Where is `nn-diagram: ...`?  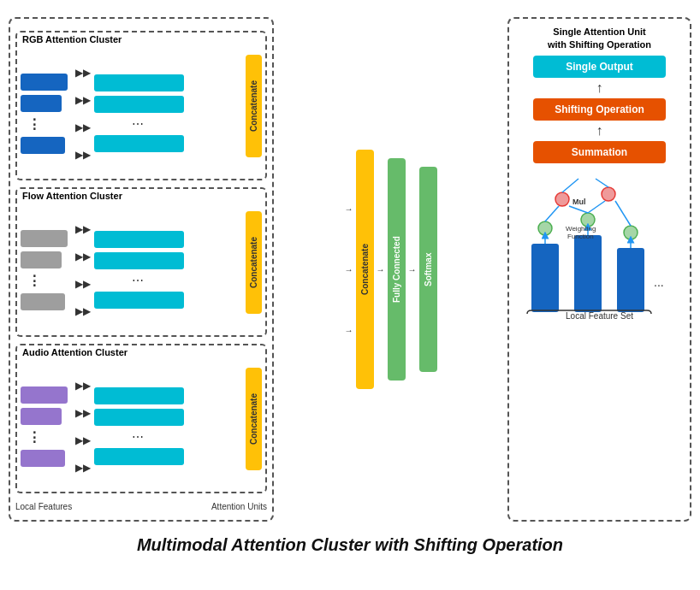 nn-diagram: ... is located at coordinates (600, 241).